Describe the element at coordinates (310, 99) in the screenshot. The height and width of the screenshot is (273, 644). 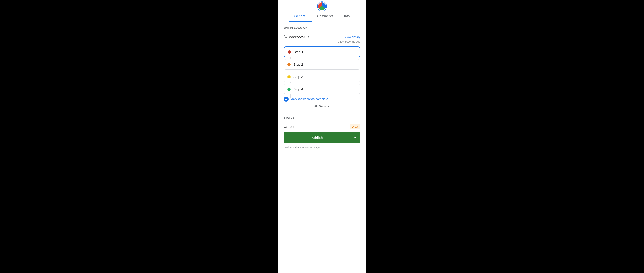
I see `mark-complete-label: Mark workflow as complete` at that location.